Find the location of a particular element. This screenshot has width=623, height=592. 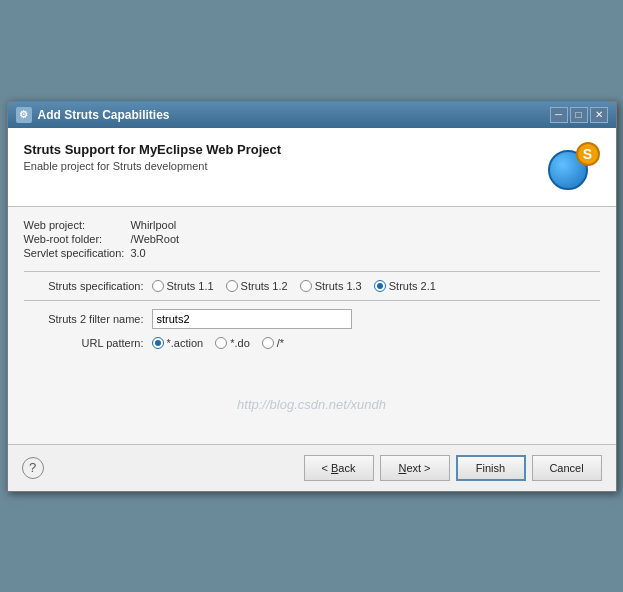

next-button: Next > is located at coordinates (415, 468).